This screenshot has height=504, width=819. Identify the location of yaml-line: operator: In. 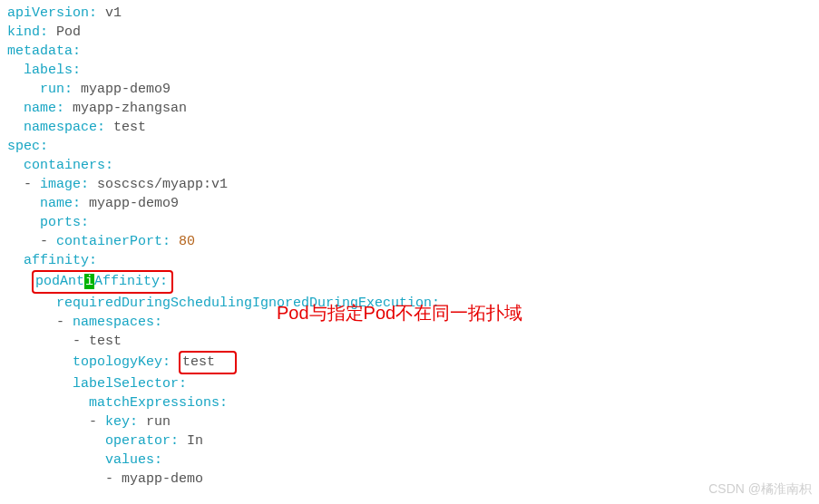
(410, 441).